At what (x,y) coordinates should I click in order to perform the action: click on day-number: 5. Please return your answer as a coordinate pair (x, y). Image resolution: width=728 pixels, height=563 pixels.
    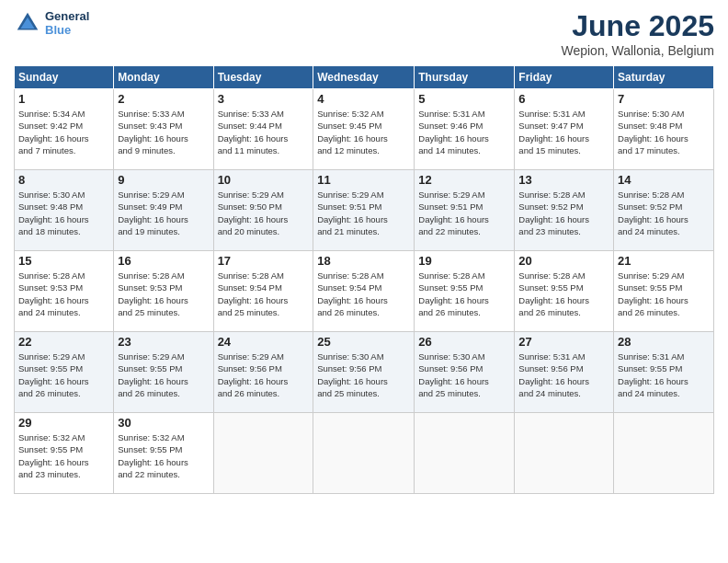
    Looking at the image, I should click on (464, 99).